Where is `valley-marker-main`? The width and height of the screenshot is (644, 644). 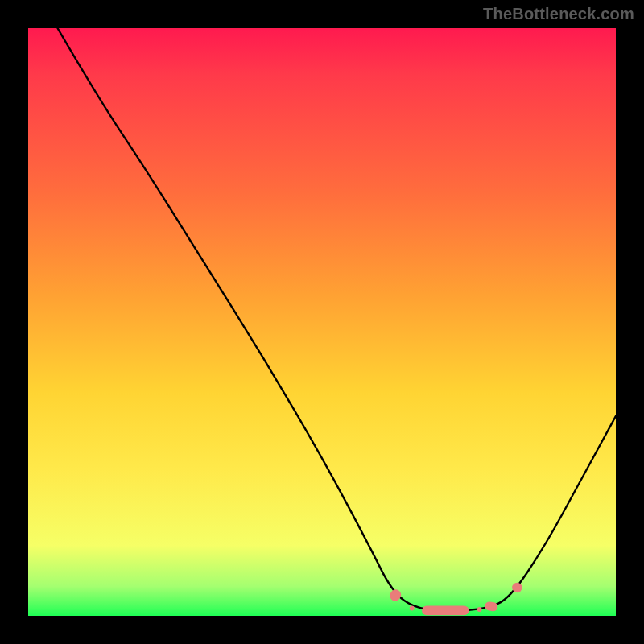 valley-marker-main is located at coordinates (445, 611).